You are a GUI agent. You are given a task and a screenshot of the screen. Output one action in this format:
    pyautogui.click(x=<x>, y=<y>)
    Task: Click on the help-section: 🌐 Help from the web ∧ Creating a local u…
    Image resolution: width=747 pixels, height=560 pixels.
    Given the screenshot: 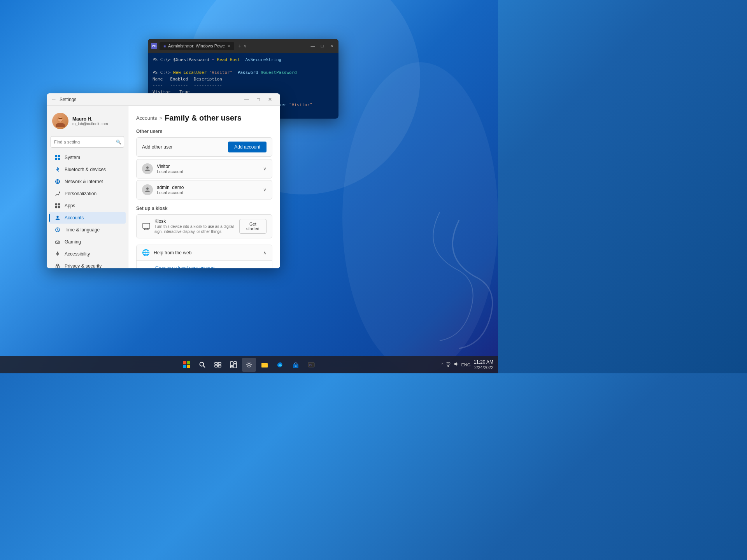 What is the action you would take?
    pyautogui.click(x=204, y=257)
    